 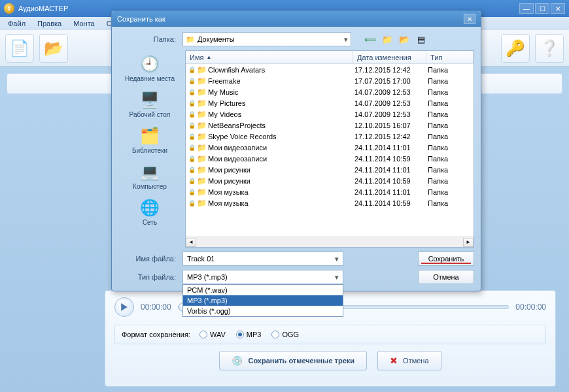 I want to click on dialog-cancel-button: Отмена, so click(x=446, y=277).